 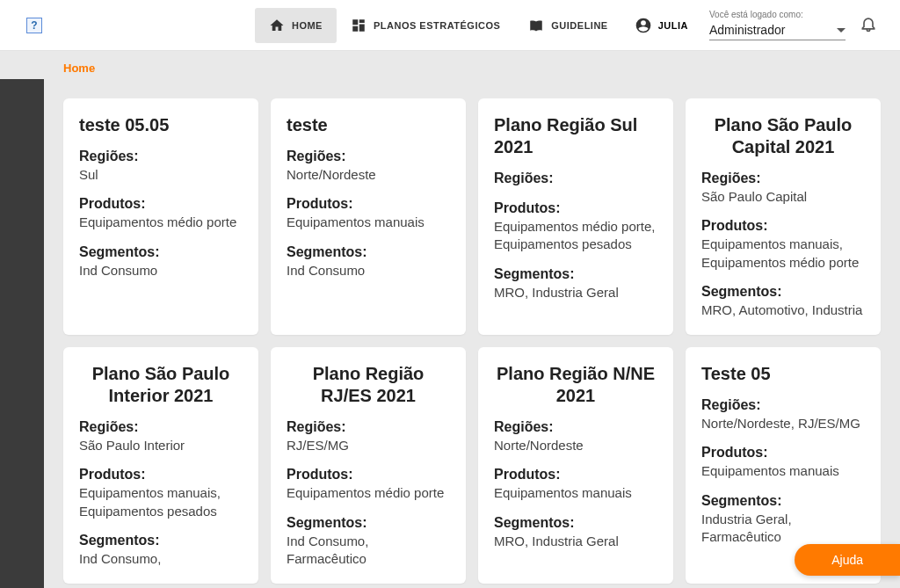 What do you see at coordinates (22, 334) in the screenshot?
I see `sidebar` at bounding box center [22, 334].